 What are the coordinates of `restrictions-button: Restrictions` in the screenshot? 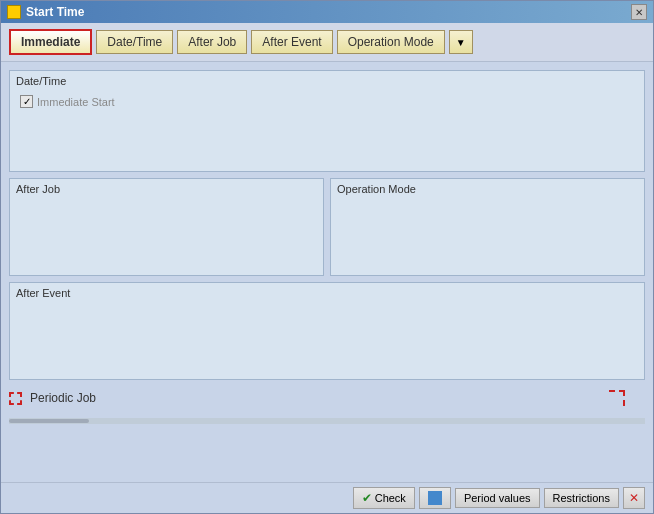 It's located at (582, 498).